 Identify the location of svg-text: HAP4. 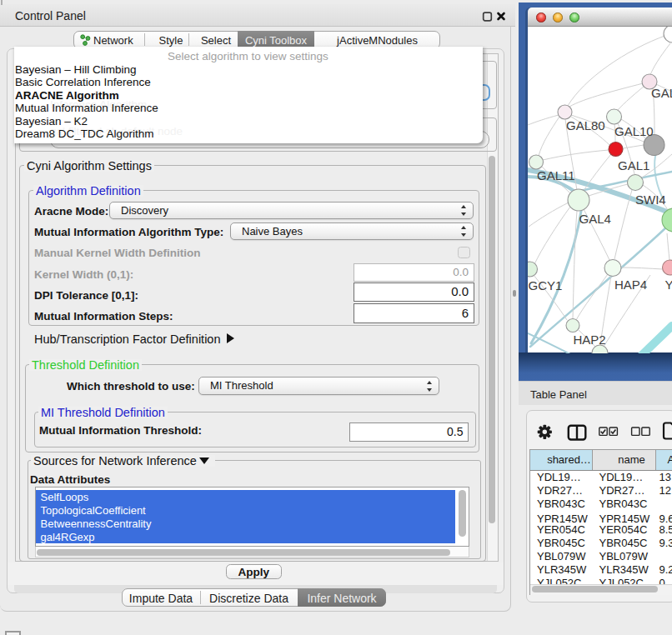
(630, 285).